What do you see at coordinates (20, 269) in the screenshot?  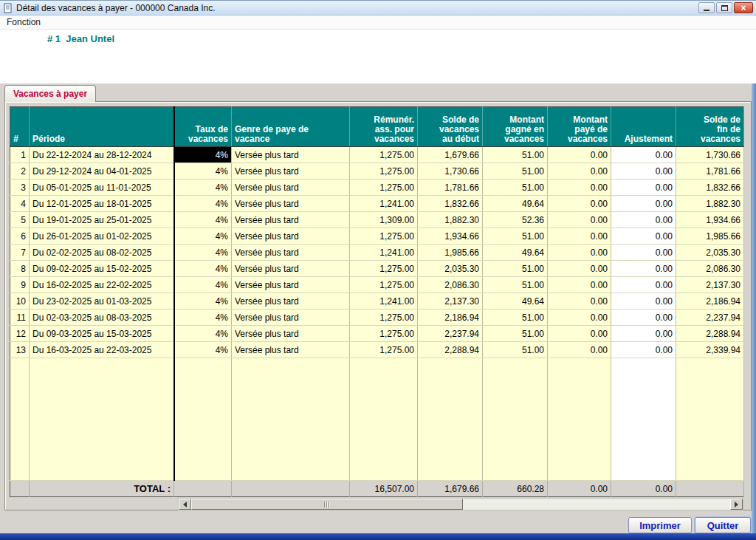 I see `cell: 8` at bounding box center [20, 269].